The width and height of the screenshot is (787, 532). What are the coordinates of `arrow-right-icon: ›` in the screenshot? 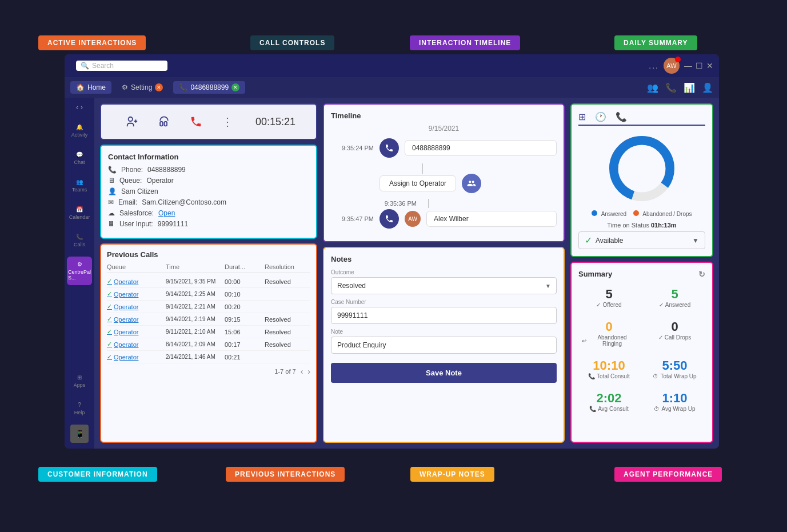 It's located at (82, 107).